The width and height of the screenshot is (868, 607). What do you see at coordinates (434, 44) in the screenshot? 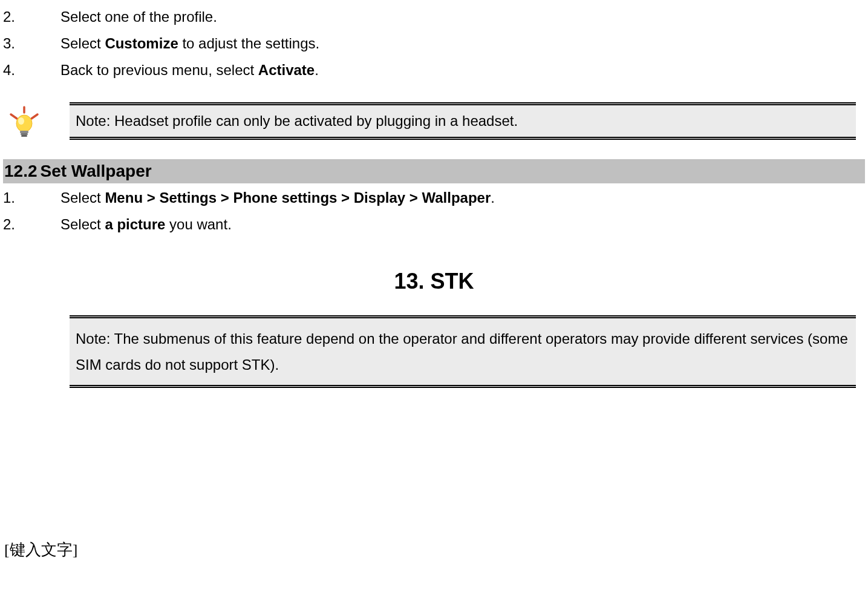
I see `list-item: 3. Select Customize to adjust the settin…` at bounding box center [434, 44].